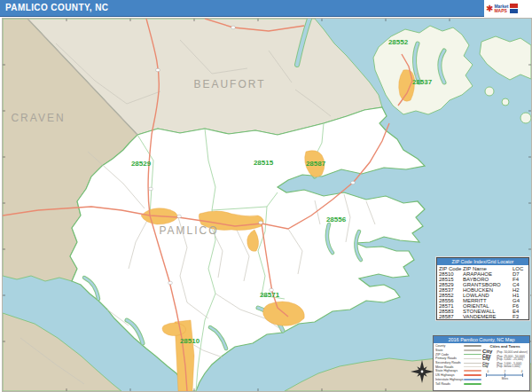  Describe the element at coordinates (489, 9) in the screenshot. I see `logo-star-icon: ✱` at that location.